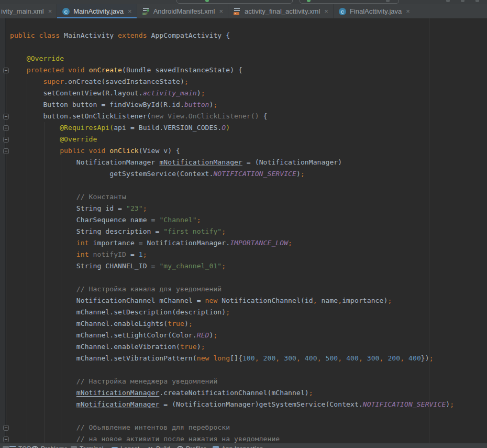 Image resolution: width=487 pixels, height=448 pixels. What do you see at coordinates (232, 438) in the screenshot?
I see `code-line: // на новое активити после нажатия на ув…` at bounding box center [232, 438].